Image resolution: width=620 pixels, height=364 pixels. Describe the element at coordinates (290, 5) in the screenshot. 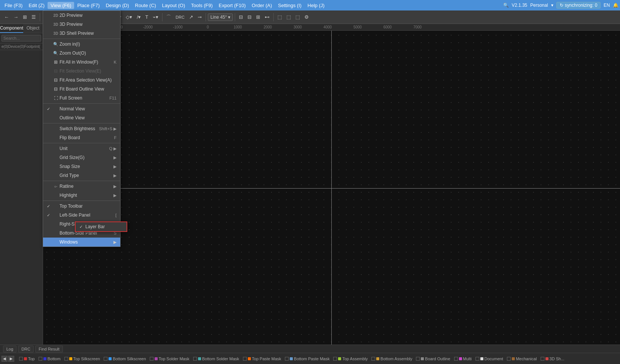

I see `menu-item-settings: Settings (I)` at that location.